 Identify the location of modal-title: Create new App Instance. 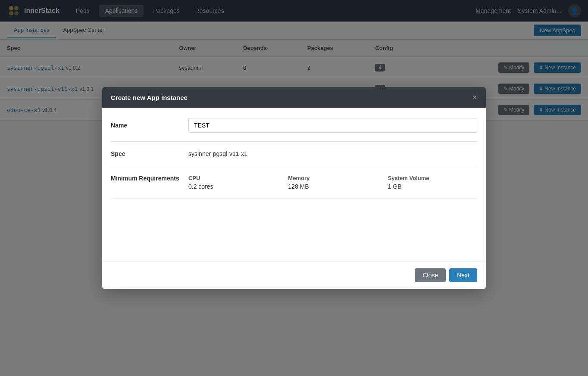
(149, 97).